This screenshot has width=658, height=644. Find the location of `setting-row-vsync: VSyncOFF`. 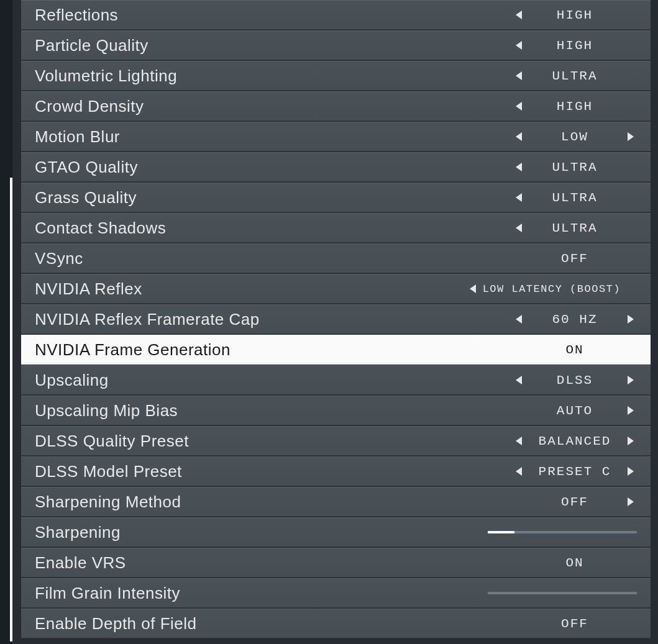

setting-row-vsync: VSyncOFF is located at coordinates (336, 258).